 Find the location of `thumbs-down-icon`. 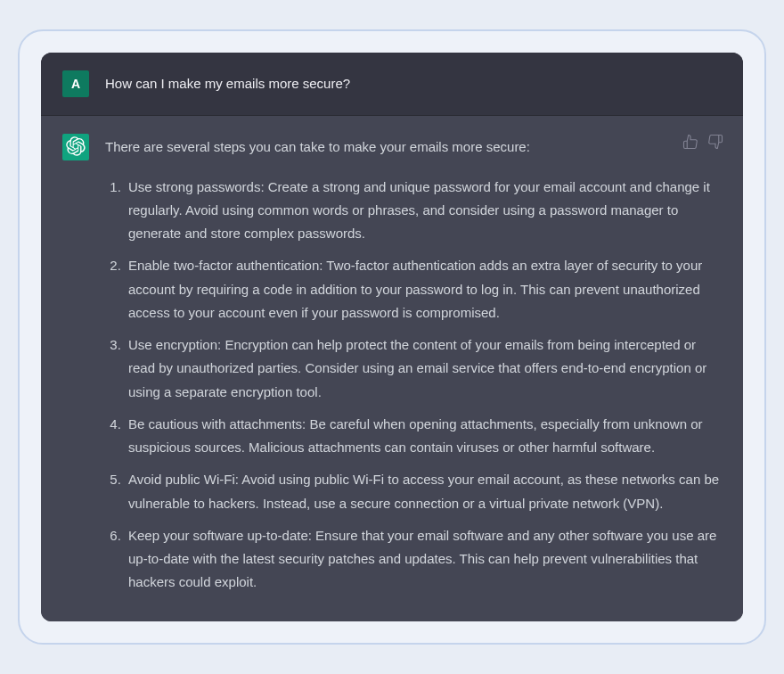

thumbs-down-icon is located at coordinates (715, 144).